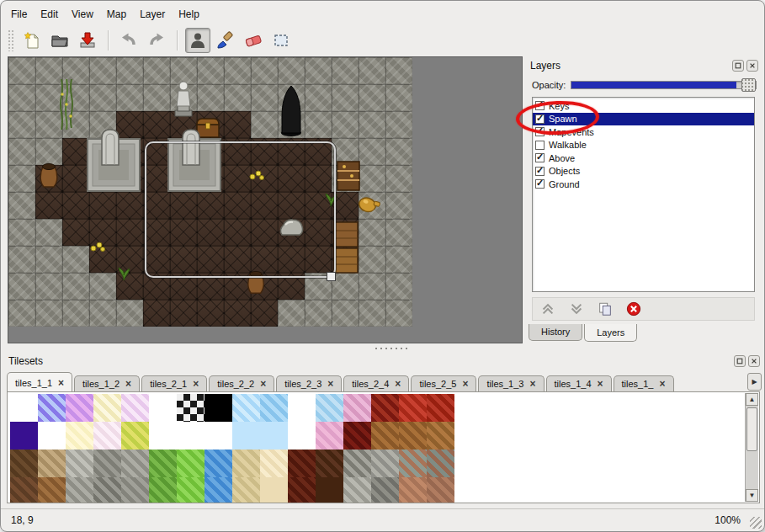  Describe the element at coordinates (634, 309) in the screenshot. I see `delete-layer-button` at that location.